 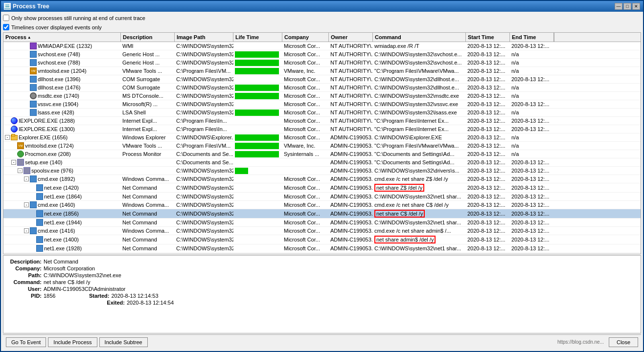 What do you see at coordinates (322, 63) in the screenshot?
I see `table-row: svchost.exe (788)Generic Host ...C:\WIND…` at bounding box center [322, 63].